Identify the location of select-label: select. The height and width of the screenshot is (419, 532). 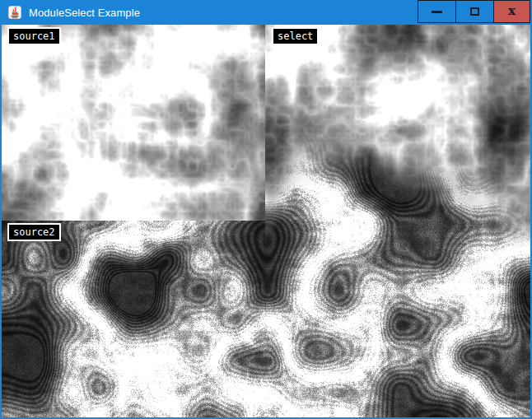
(295, 36).